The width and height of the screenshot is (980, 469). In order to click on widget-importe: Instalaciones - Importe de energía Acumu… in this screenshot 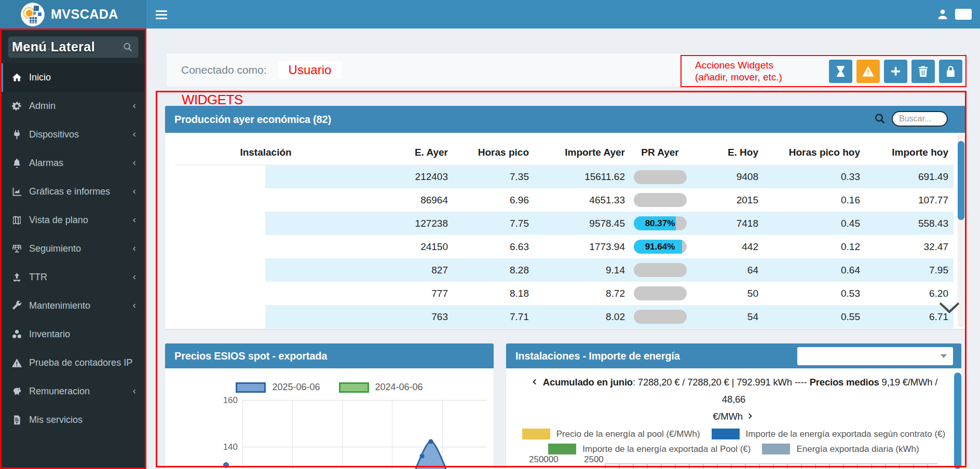, I will do `click(734, 406)`.